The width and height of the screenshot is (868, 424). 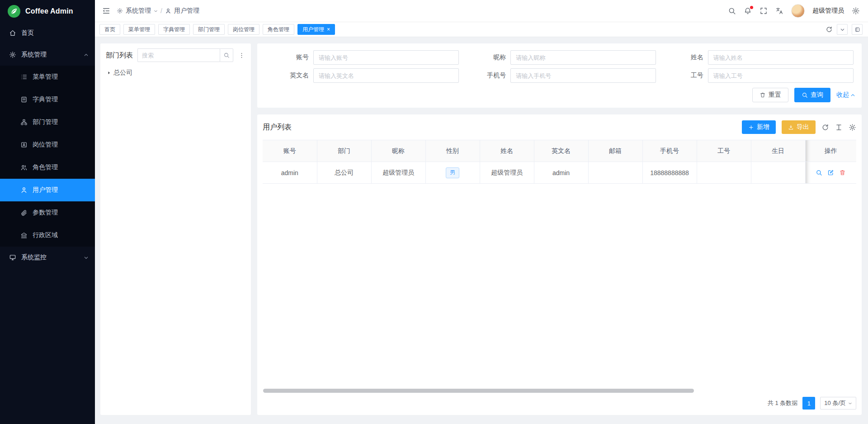 What do you see at coordinates (344, 151) in the screenshot?
I see `col-header-department: 部门` at bounding box center [344, 151].